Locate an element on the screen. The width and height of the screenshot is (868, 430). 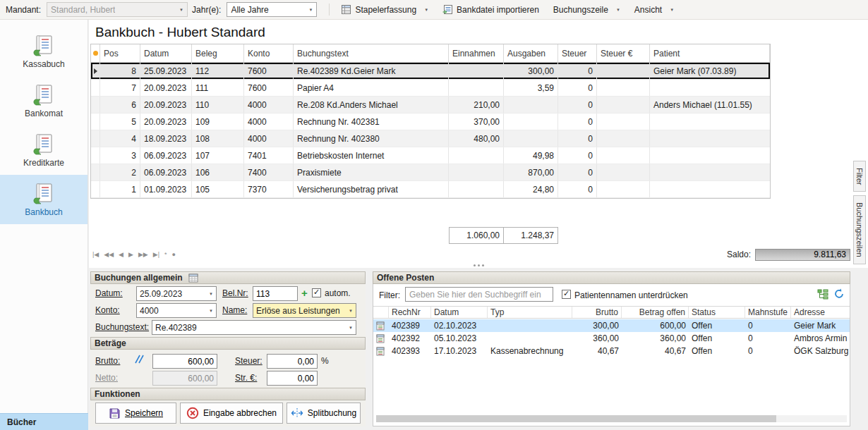
navigator-icon: ● is located at coordinates (174, 254).